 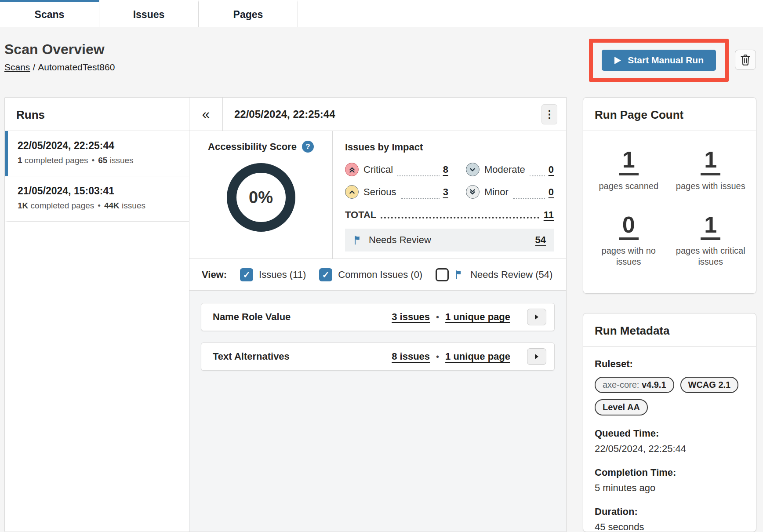 What do you see at coordinates (352, 170) in the screenshot?
I see `critical-double-chevron-up-icon` at bounding box center [352, 170].